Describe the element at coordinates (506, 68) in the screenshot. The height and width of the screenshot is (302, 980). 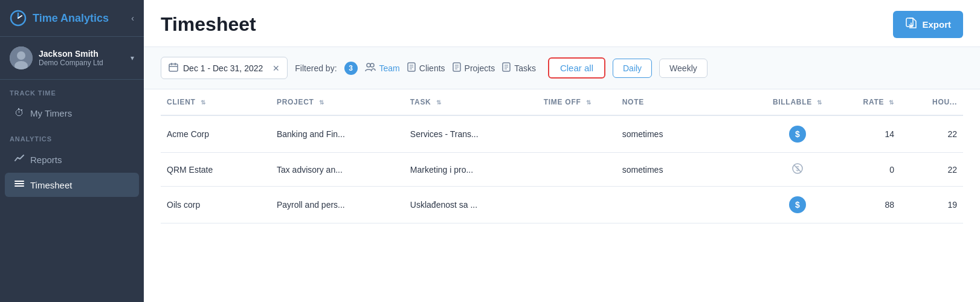
I see `tasks-filter-icon` at that location.